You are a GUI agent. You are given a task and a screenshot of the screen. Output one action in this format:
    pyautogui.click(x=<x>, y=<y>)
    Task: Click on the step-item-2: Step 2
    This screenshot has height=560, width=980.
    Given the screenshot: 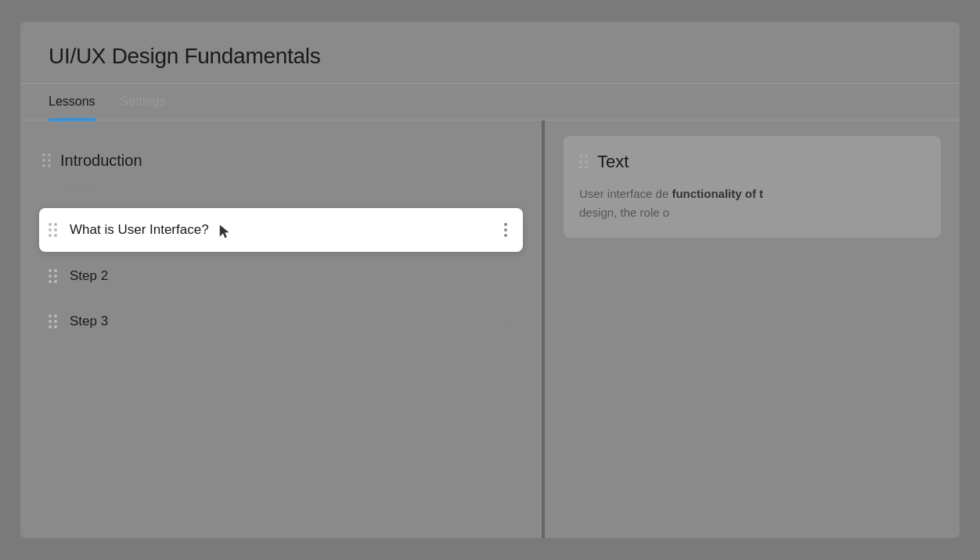 What is the action you would take?
    pyautogui.click(x=281, y=276)
    